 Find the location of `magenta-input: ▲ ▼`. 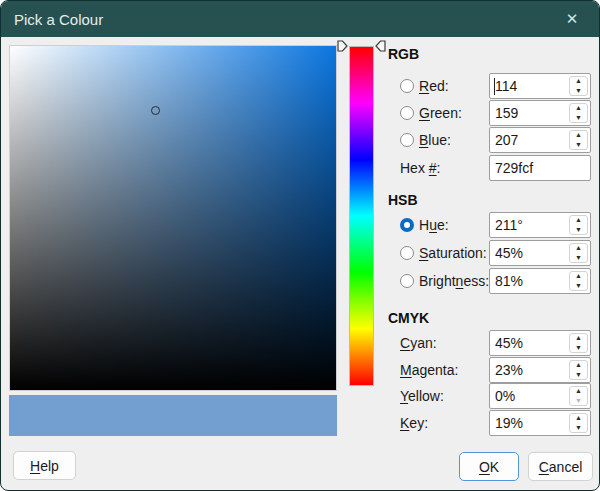

magenta-input: ▲ ▼ is located at coordinates (540, 370).